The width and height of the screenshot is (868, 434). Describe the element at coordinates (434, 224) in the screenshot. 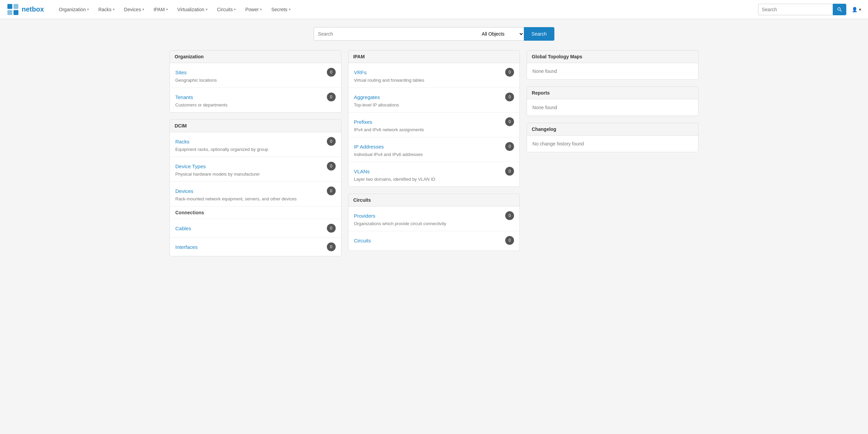

I see `providers-desc: Organizations which provide circuit conn…` at that location.